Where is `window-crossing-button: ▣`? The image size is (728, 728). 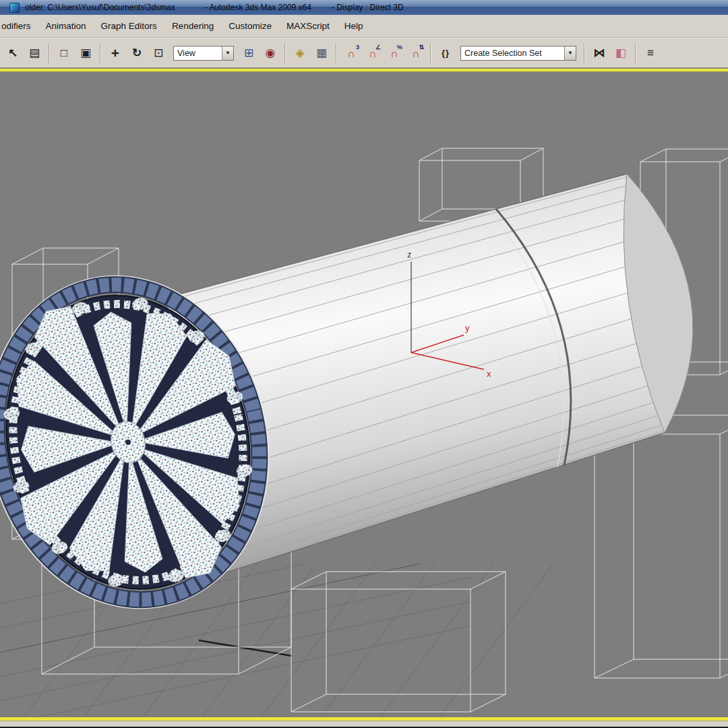
window-crossing-button: ▣ is located at coordinates (86, 53).